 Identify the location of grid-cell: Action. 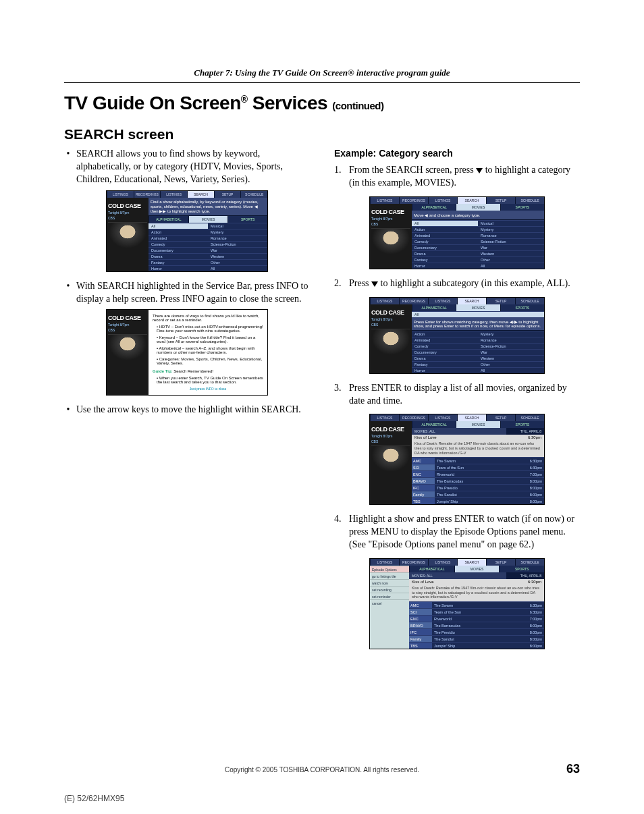
(445, 333).